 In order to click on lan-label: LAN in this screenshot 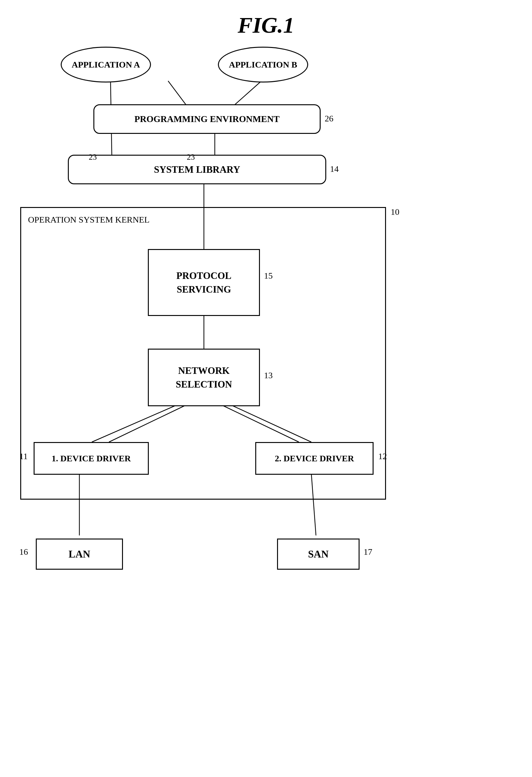, I will do `click(80, 554)`.